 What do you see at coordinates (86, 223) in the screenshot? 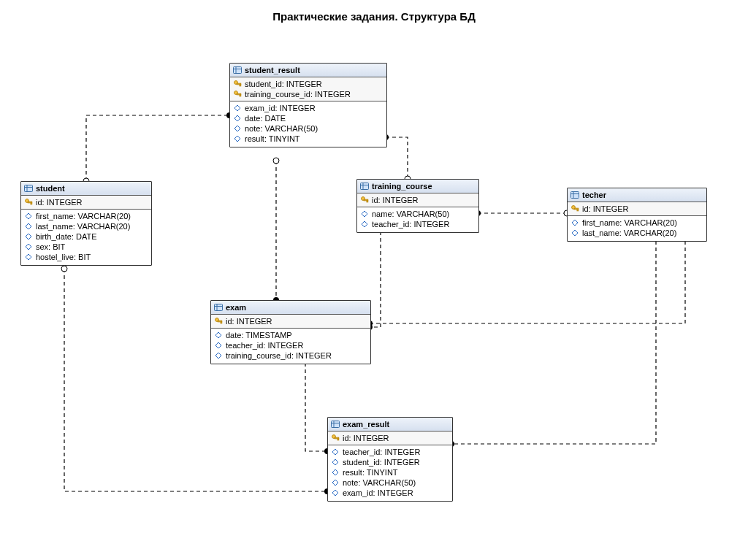
I see `table-student: student id: INTEGER first_name: VARCHAR(…` at bounding box center [86, 223].